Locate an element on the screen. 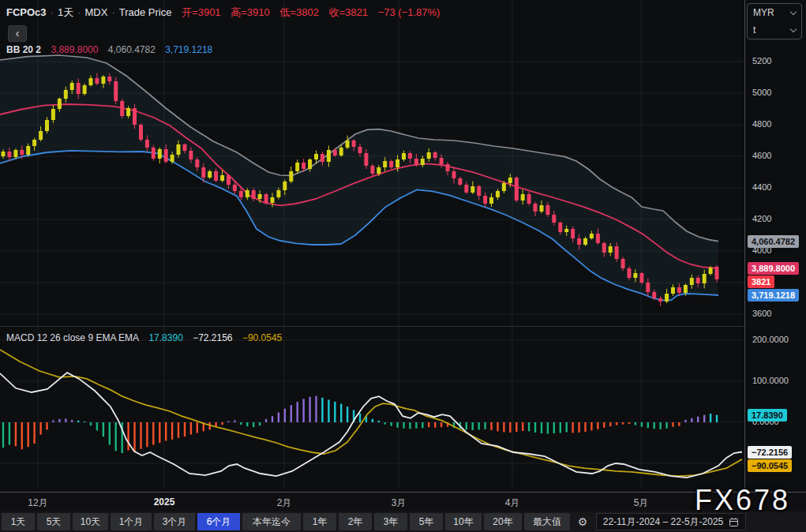  range-buttons: 1天5天10天1个月3个月6个月本年迄今1年2年3年5年10年20年最大值 is located at coordinates (287, 522).